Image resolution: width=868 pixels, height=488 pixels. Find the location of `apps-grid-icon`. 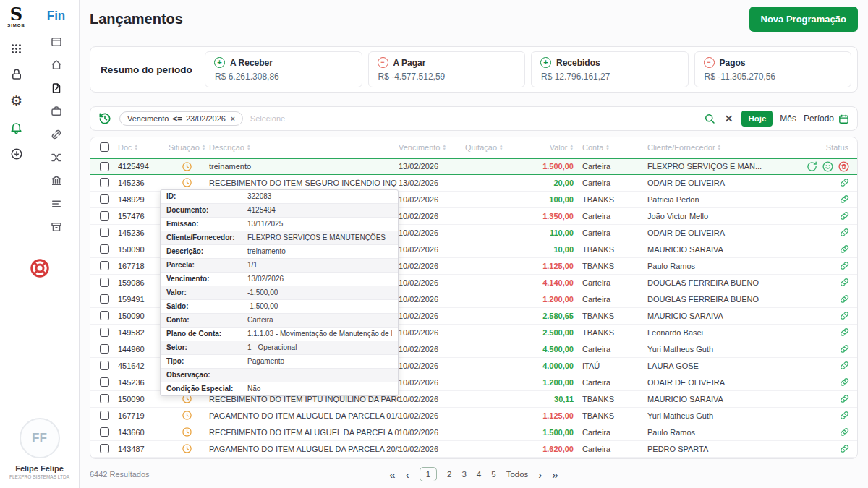

apps-grid-icon is located at coordinates (16, 49).